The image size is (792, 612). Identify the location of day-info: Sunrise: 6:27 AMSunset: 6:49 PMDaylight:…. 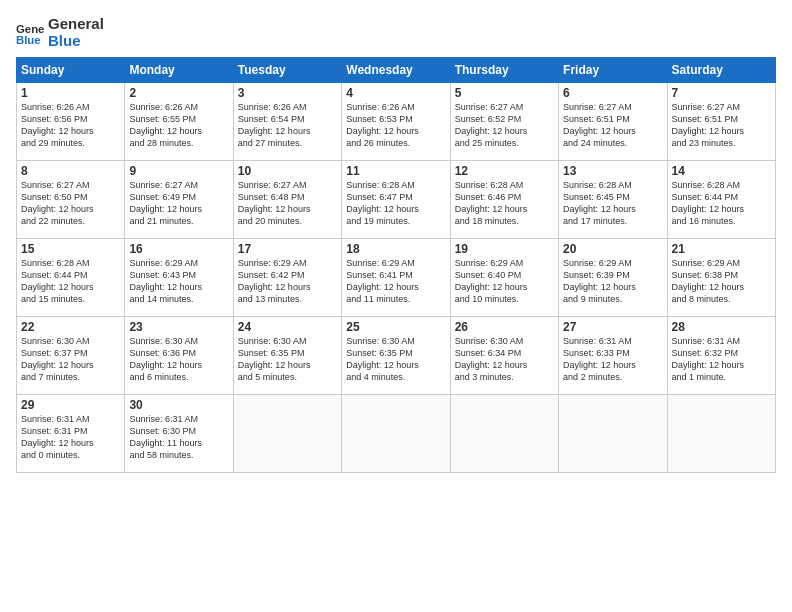
(178, 204).